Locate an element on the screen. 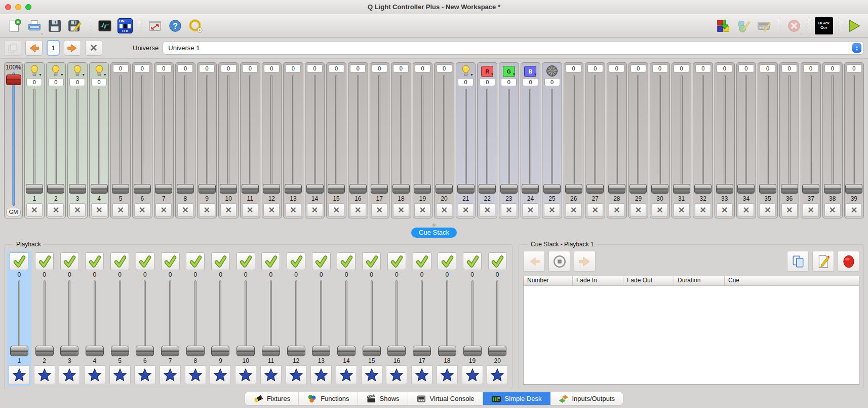 The height and width of the screenshot is (408, 868). playback-strip-2: 02 is located at coordinates (45, 318).